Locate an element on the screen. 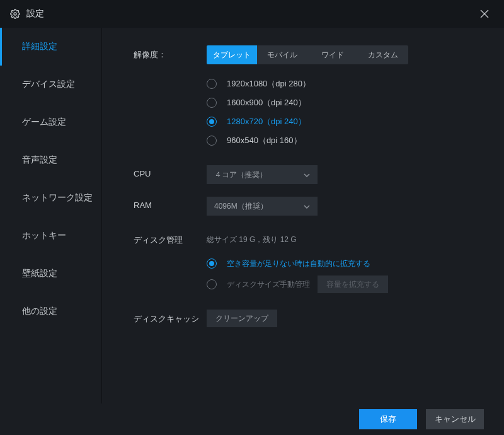 This screenshot has height=435, width=504. cpu-label: CPU is located at coordinates (170, 171).